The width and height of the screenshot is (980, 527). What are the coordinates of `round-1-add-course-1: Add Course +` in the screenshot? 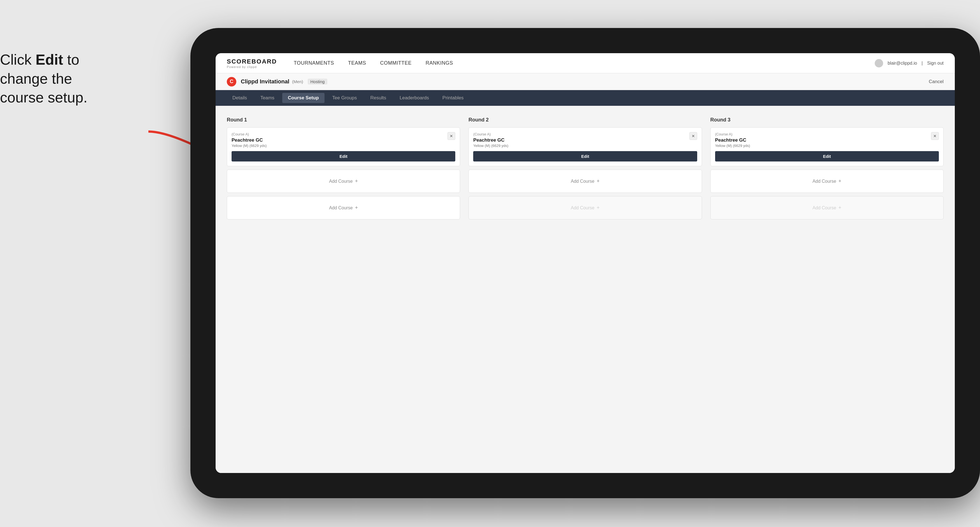 It's located at (343, 181).